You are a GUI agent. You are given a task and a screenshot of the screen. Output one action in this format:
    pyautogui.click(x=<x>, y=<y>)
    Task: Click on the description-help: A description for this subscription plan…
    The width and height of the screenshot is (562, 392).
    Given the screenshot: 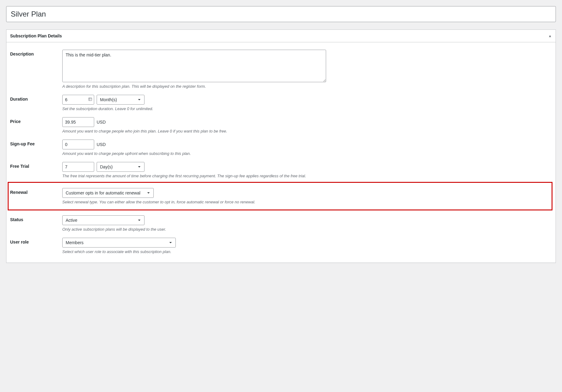 What is the action you would take?
    pyautogui.click(x=307, y=86)
    